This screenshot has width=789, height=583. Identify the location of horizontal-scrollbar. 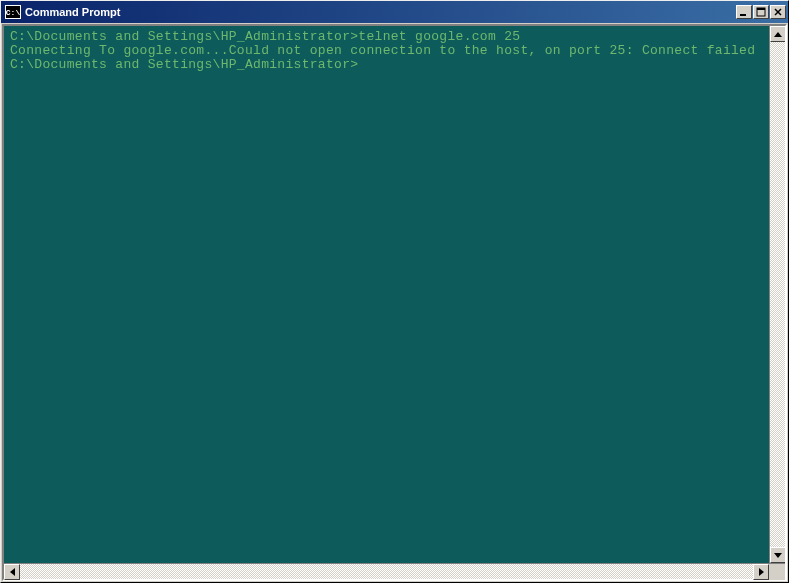
(394, 571).